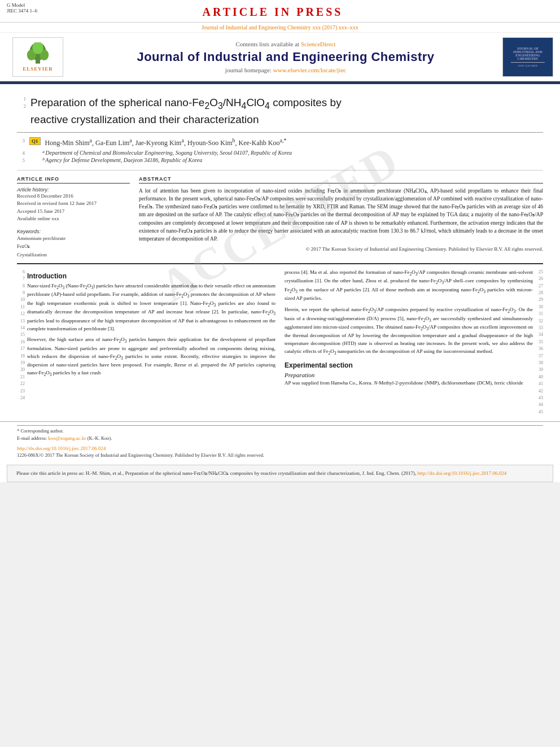 Image resolution: width=560 pixels, height=747 pixels. I want to click on prep-text: AP was supplied from Hanwha Co., Korea. …, so click(409, 383).